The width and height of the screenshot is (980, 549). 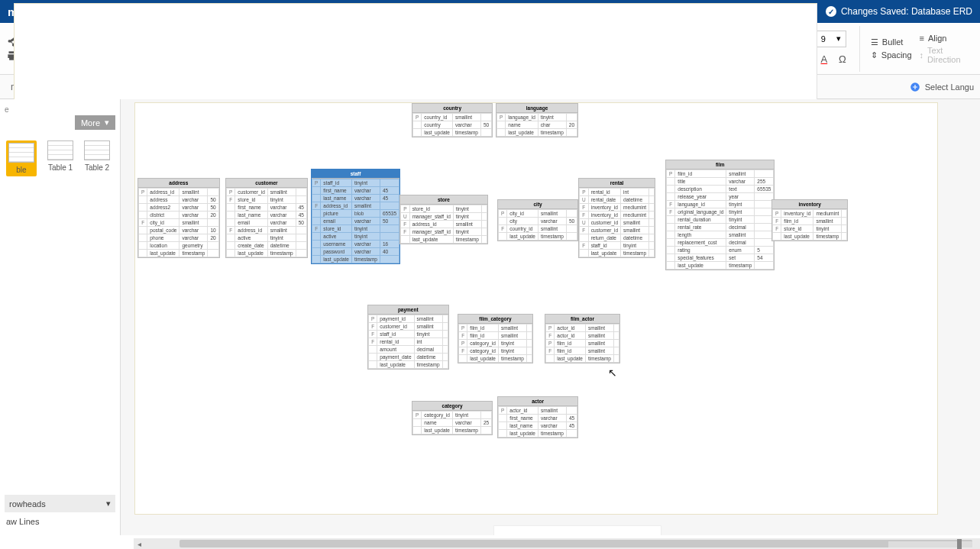 I want to click on entity-customer: customerPcustomer_idsmallintFstore_idtin…, so click(x=267, y=218).